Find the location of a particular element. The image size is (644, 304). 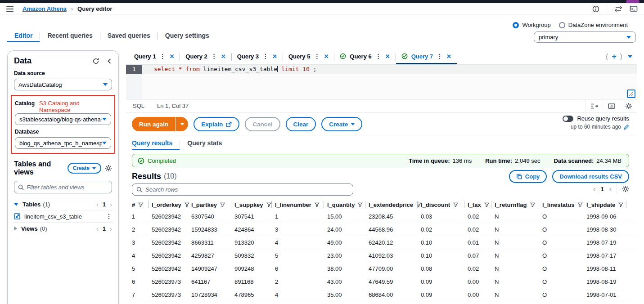

tab-query-stats: Query stats is located at coordinates (204, 144).